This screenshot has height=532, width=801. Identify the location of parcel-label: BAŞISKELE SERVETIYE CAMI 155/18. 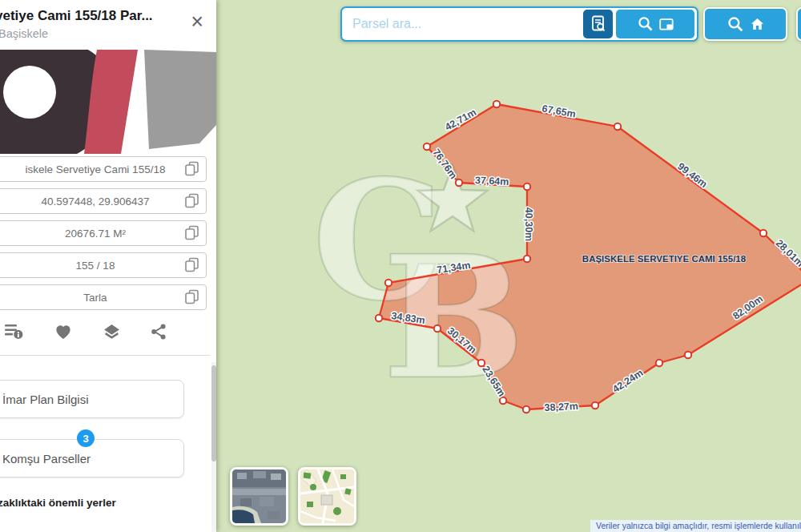
(665, 259).